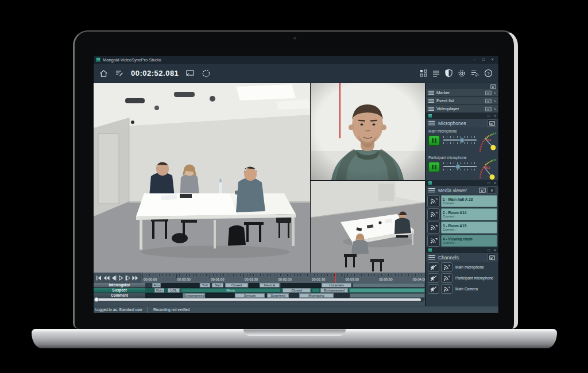 This screenshot has height=373, width=588. Describe the element at coordinates (160, 290) in the screenshot. I see `timeline-segment: Grin` at that location.